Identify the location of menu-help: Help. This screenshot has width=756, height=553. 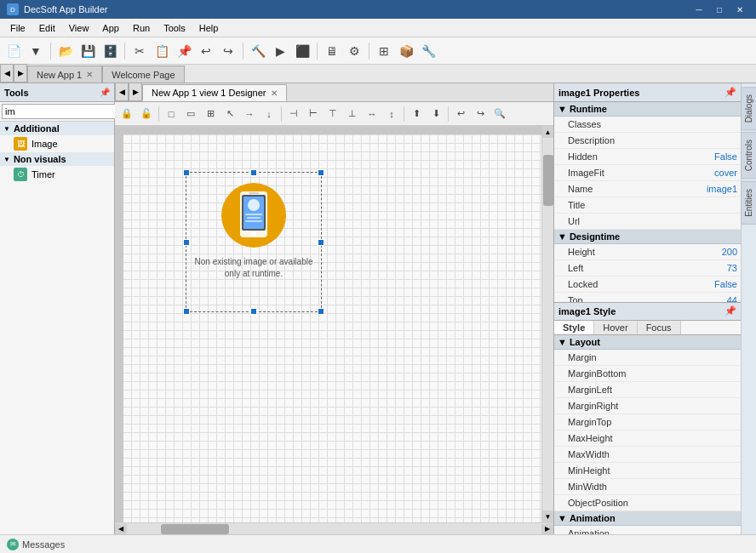
(209, 28).